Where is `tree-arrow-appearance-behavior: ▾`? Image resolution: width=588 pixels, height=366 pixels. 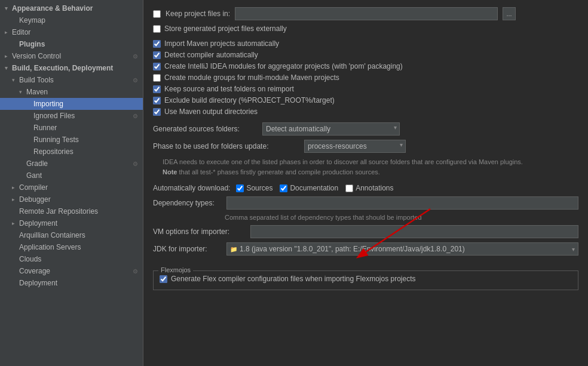 tree-arrow-appearance-behavior: ▾ is located at coordinates (8, 8).